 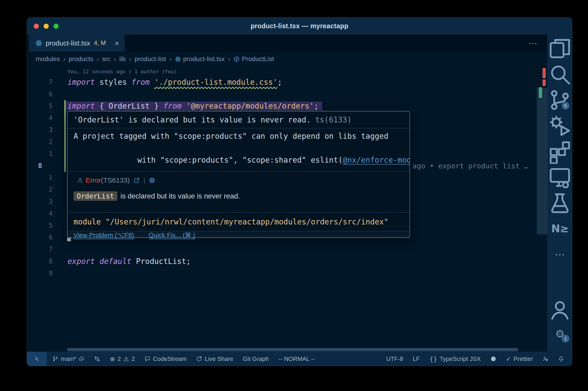 What do you see at coordinates (542, 161) in the screenshot?
I see `vertical-scrollbar` at bounding box center [542, 161].